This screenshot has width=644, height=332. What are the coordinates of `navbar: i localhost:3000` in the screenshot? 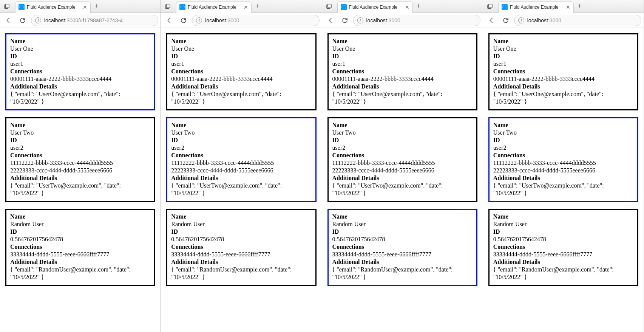 It's located at (403, 20).